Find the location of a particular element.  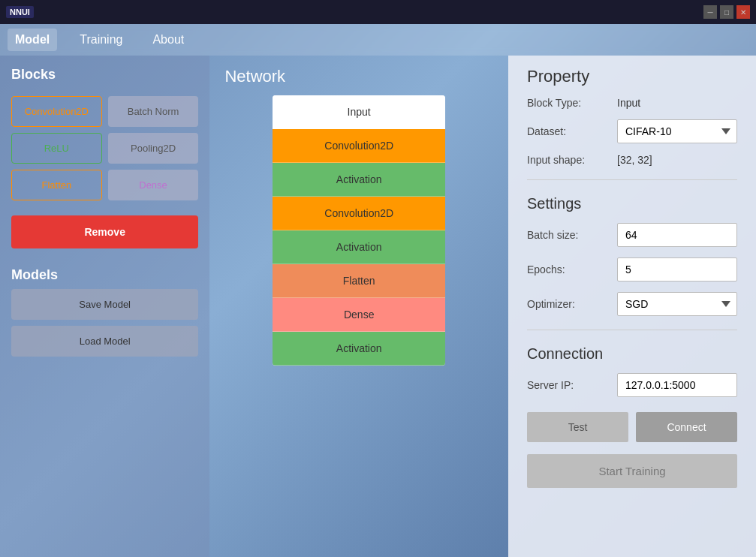

menu-item-model: Model is located at coordinates (32, 40).